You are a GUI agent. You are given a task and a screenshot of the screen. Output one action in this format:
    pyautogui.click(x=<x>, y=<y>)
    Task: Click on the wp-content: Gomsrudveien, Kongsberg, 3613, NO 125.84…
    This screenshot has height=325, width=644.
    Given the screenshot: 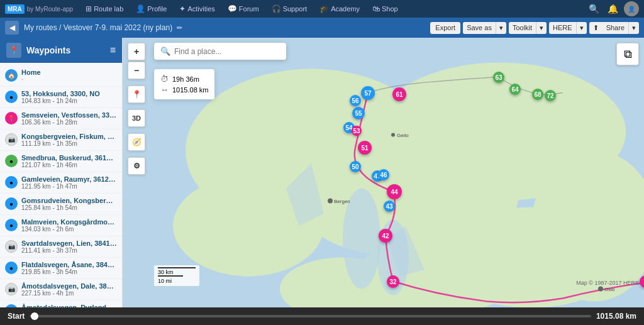 What is the action you would take?
    pyautogui.click(x=69, y=204)
    